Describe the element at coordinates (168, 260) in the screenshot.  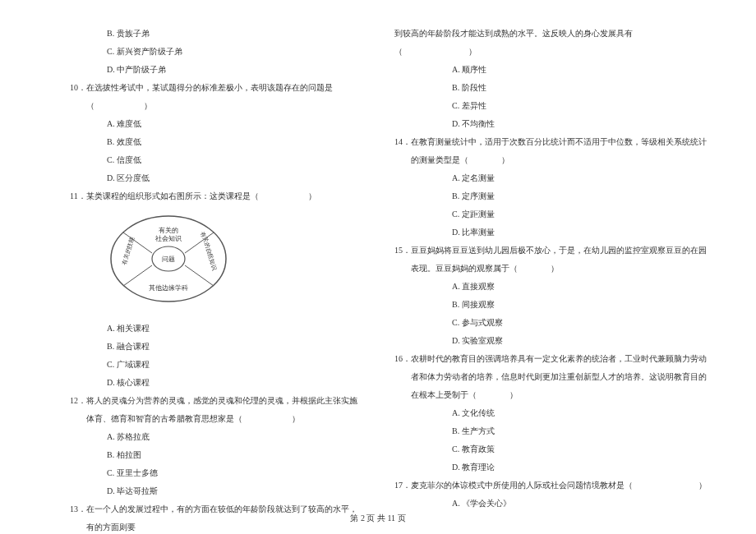
I see `diagram-center-text: 问题` at that location.